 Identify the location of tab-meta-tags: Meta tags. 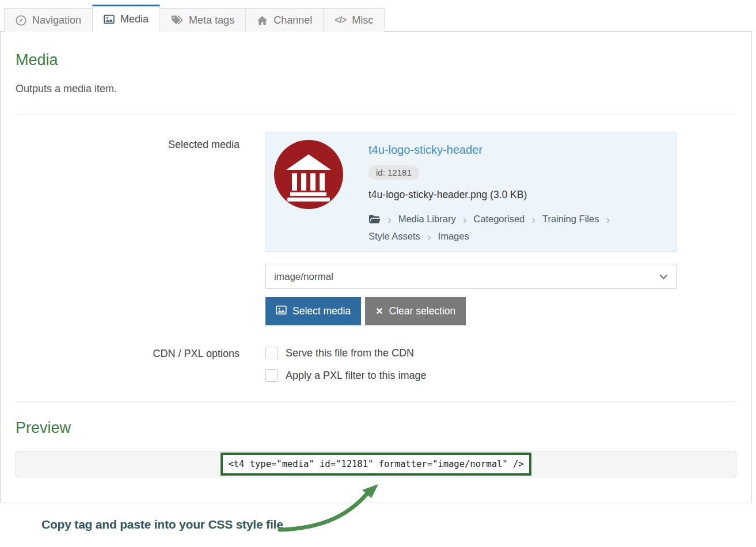
(203, 20).